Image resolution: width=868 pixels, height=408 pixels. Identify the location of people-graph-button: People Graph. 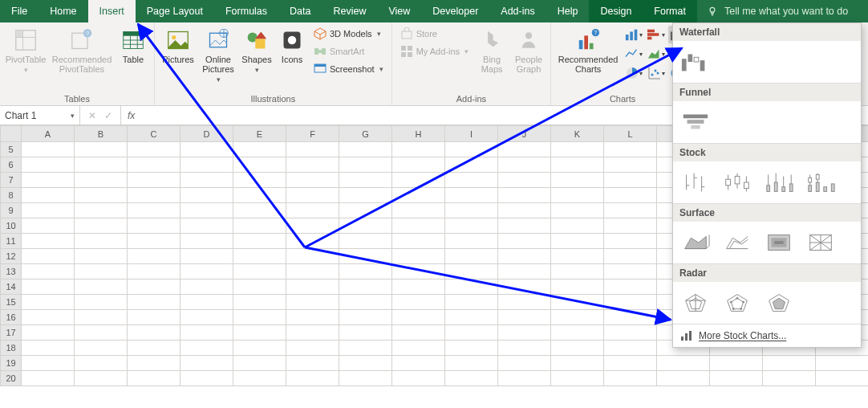
(529, 50).